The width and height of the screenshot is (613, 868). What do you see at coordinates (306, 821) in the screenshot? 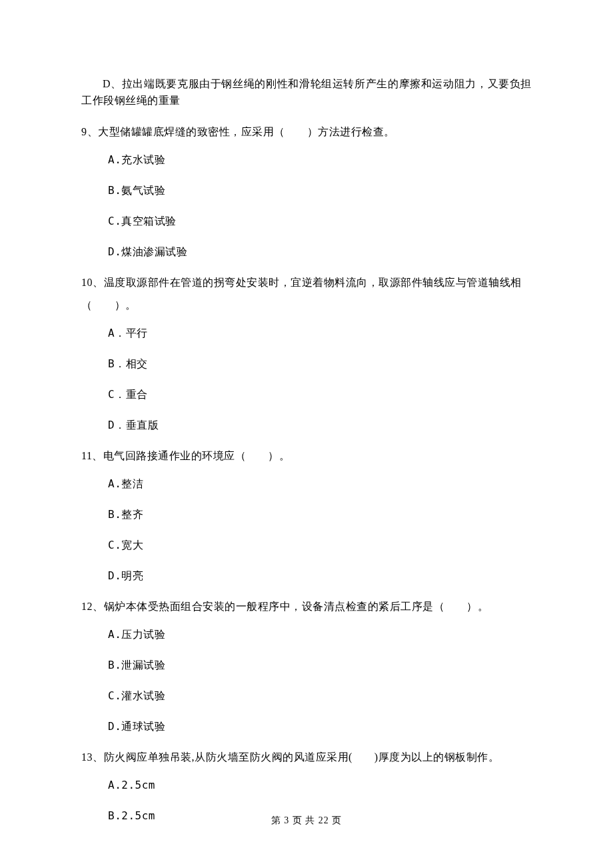
I see `page-footer: 第 3 页 共 22 页` at bounding box center [306, 821].